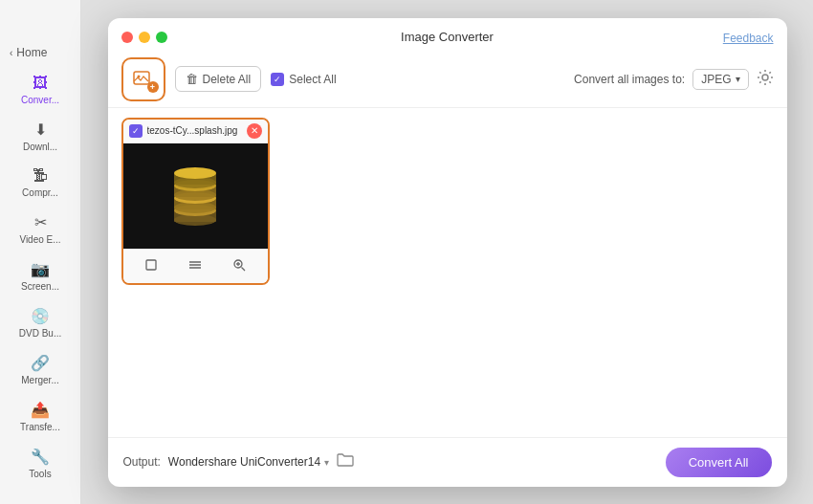  I want to click on sidebar-item-download-label: Downl..., so click(40, 147).